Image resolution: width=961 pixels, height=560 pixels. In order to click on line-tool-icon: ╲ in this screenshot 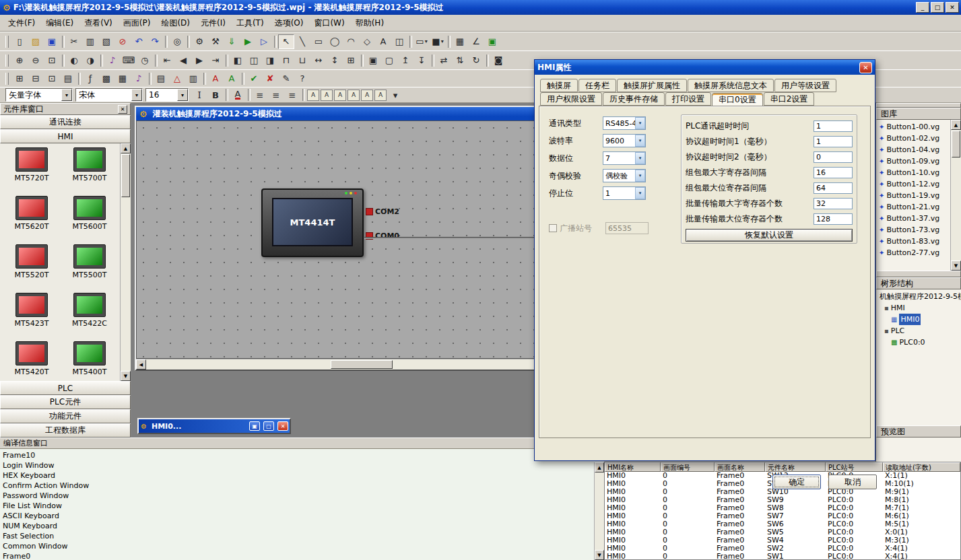, I will do `click(302, 42)`.